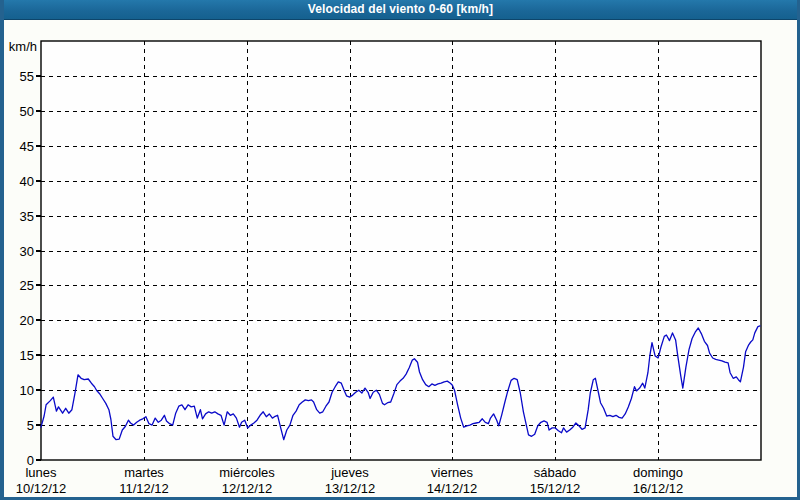 The height and width of the screenshot is (500, 800). Describe the element at coordinates (400, 10) in the screenshot. I see `chart-title: Velocidad del viento 0-60 [km/h]` at that location.